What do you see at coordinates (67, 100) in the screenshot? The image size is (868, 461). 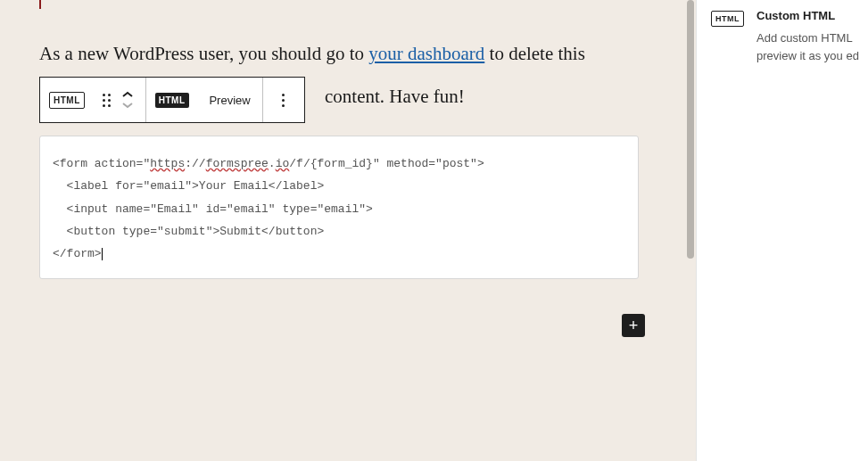 I see `block-type-button: HTML` at bounding box center [67, 100].